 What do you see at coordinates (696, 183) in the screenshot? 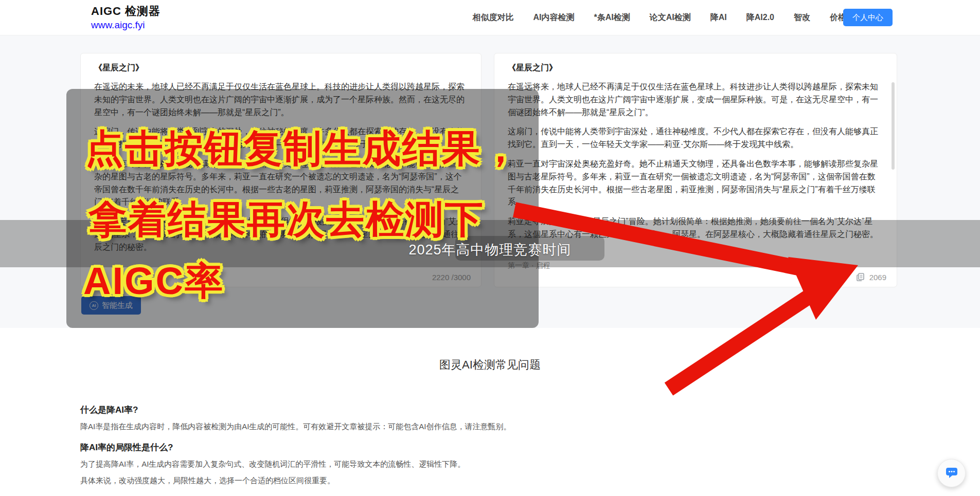
I see `story-paragraph: 莉亚一直对宇宙深处奥秘充盈好奇。她不止精通天文物理，还具备出色数学本事，能够解读…` at bounding box center [696, 183].